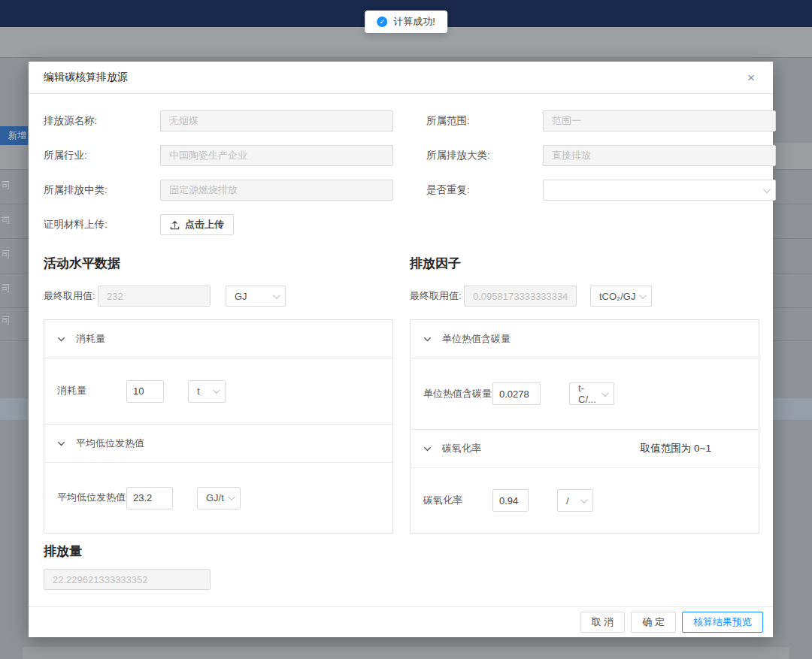  Describe the element at coordinates (256, 296) in the screenshot. I see `activity-unit-select: GJ` at that location.